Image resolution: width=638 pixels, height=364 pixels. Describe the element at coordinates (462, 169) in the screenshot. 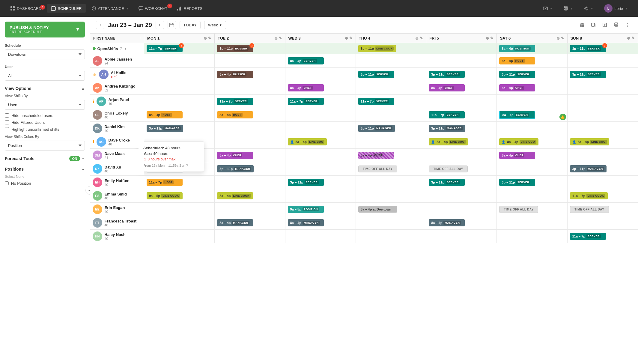

I see `davidxu-fri: TIME OFF ALL DAY` at that location.